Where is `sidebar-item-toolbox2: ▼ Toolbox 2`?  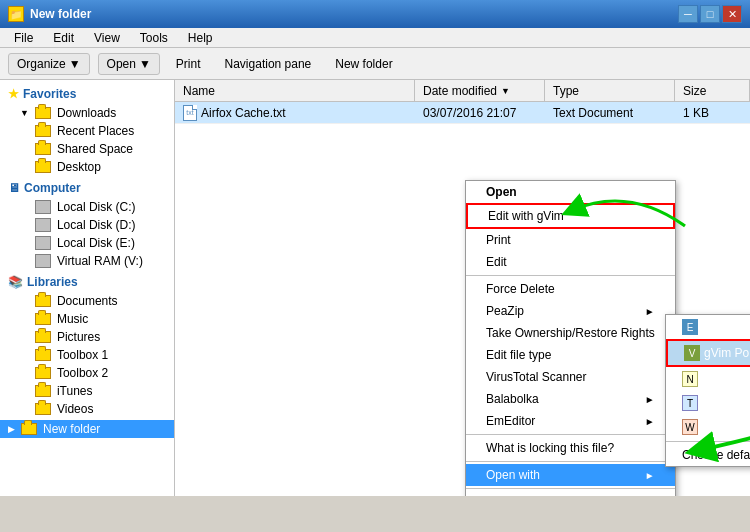
sidebar-item-toolbox2: ▼ Toolbox 2 is located at coordinates (87, 373).